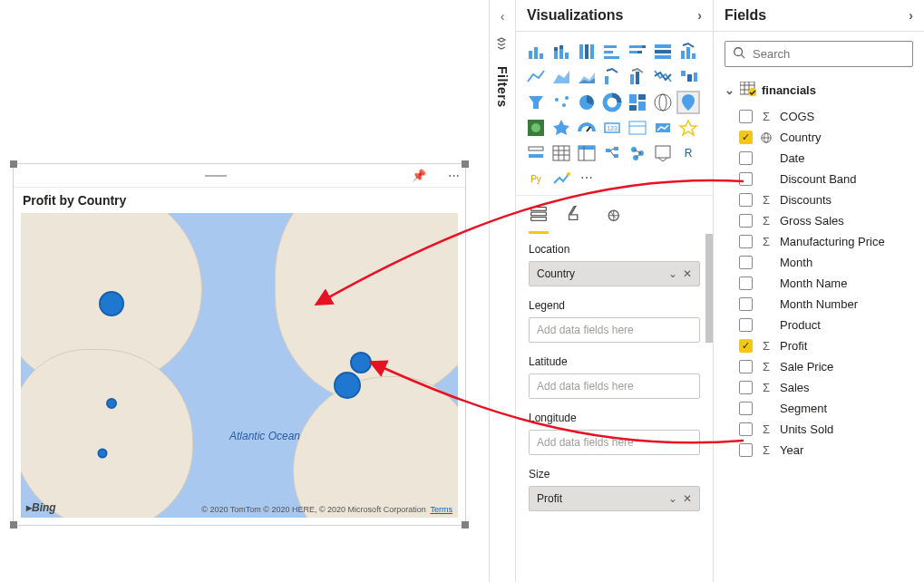 The image size is (924, 582). I want to click on filters-panel-collapsed: ‹ Filters, so click(502, 291).